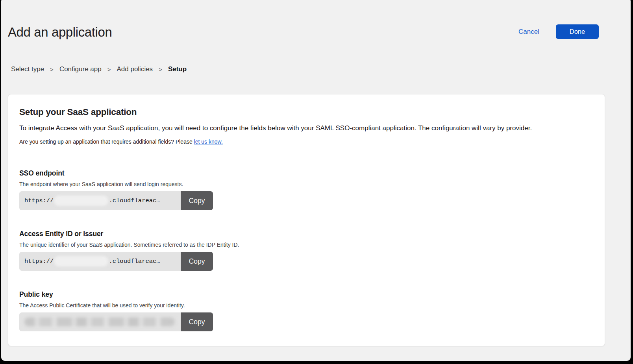  What do you see at coordinates (209, 142) in the screenshot?
I see `let-us-know-link: let us know.` at bounding box center [209, 142].